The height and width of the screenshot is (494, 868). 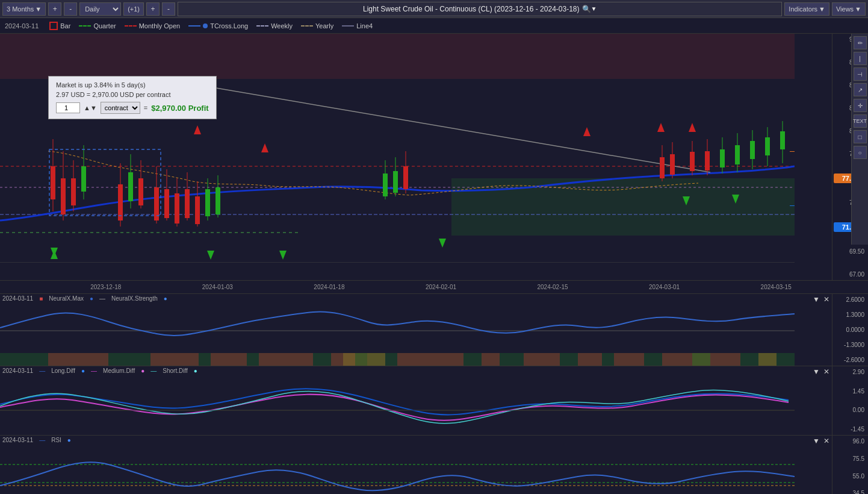 What do you see at coordinates (860, 121) in the screenshot?
I see `text-tool-btn: TEXT` at bounding box center [860, 121].